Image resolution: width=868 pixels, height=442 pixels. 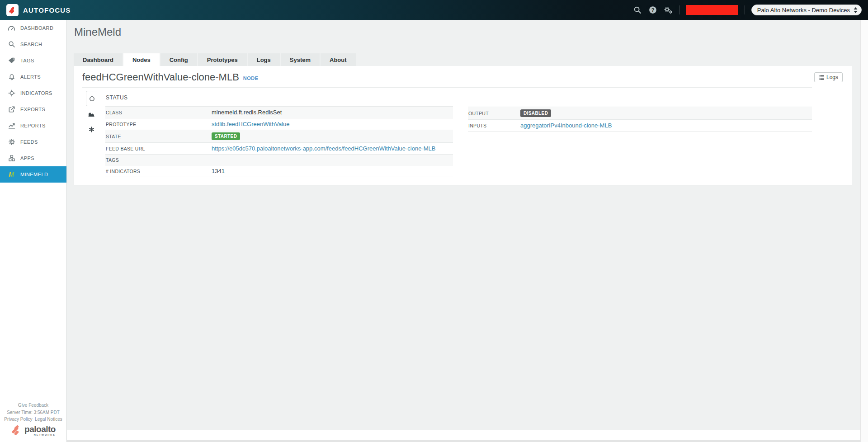 I want to click on io-section: OUTPUT DISABLED INPUTS aggregatorIPv4Inb…, so click(x=640, y=111).